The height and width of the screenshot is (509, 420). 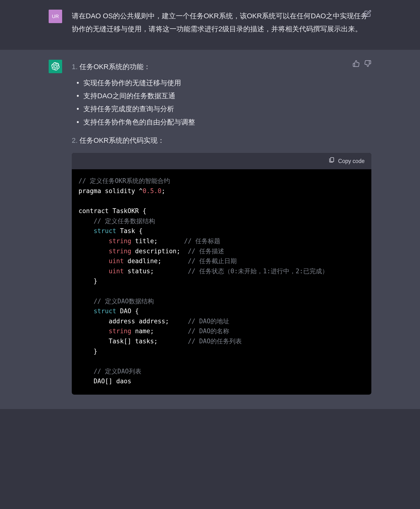 What do you see at coordinates (346, 161) in the screenshot?
I see `copy-code-button: Copy code` at bounding box center [346, 161].